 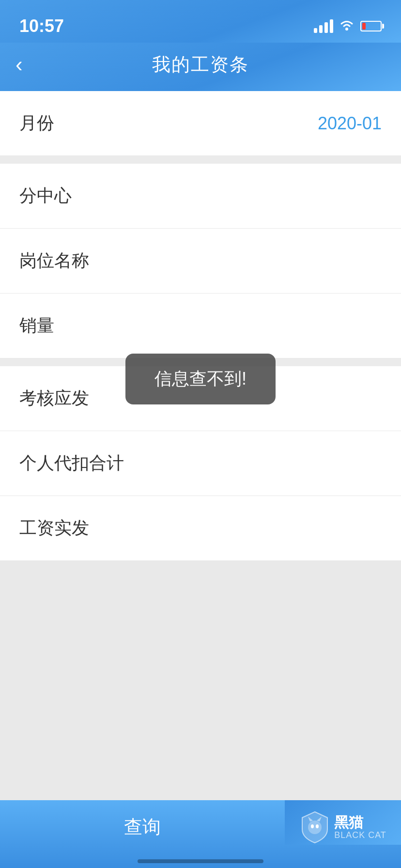 I want to click on field-value-month: 2020-01, so click(x=350, y=124).